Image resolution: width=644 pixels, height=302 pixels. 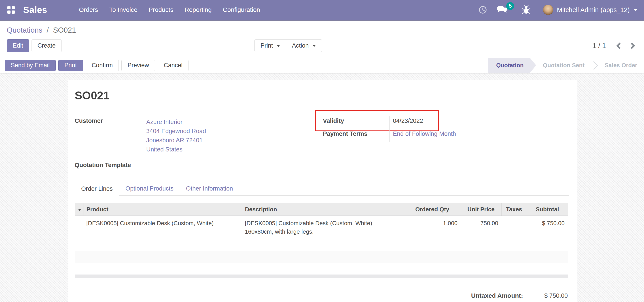 I want to click on action-menu-button: Action, so click(x=304, y=45).